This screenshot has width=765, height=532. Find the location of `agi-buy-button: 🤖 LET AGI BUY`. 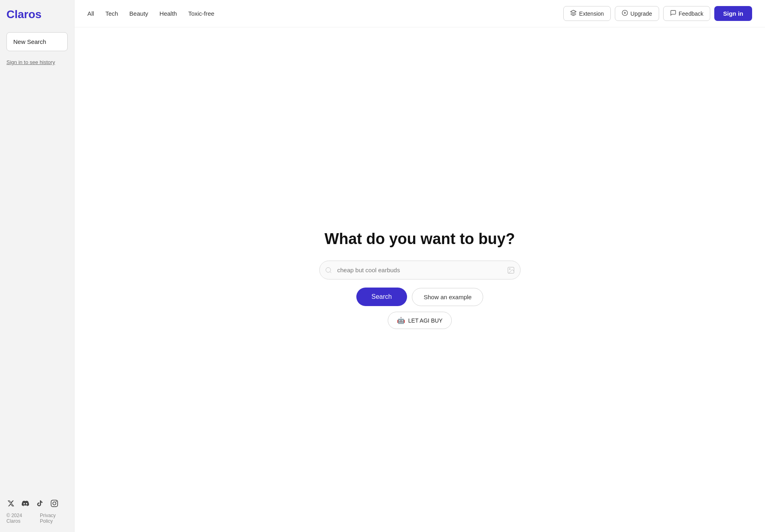

agi-buy-button: 🤖 LET AGI BUY is located at coordinates (420, 321).